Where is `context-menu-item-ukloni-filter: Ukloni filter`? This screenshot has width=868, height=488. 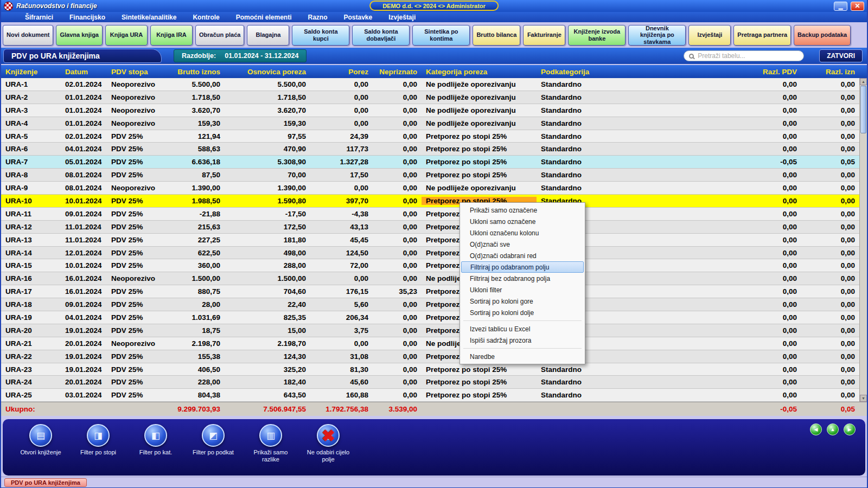
context-menu-item-ukloni-filter: Ukloni filter is located at coordinates (522, 290).